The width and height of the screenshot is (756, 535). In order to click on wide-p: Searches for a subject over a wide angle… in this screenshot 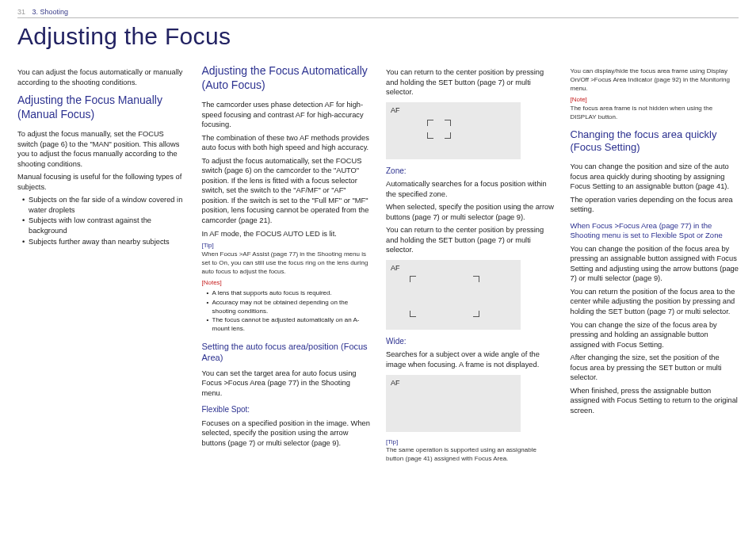, I will do `click(471, 360)`.